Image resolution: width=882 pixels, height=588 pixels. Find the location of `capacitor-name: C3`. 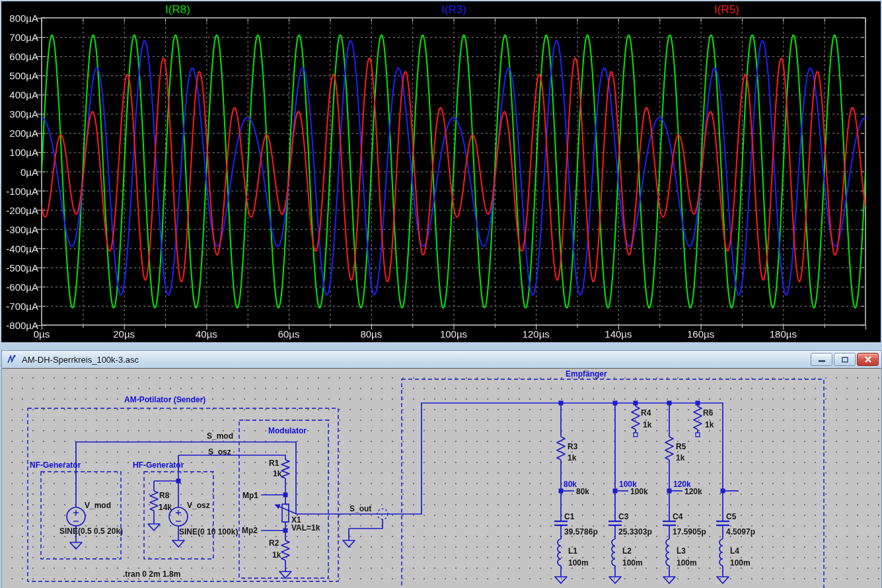

capacitor-name: C3 is located at coordinates (624, 517).